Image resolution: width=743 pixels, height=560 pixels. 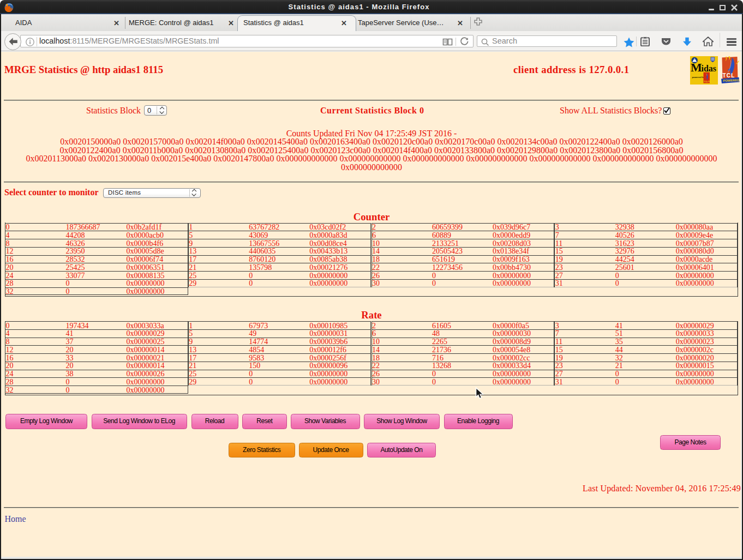 I want to click on svg-text: idas, so click(x=709, y=69).